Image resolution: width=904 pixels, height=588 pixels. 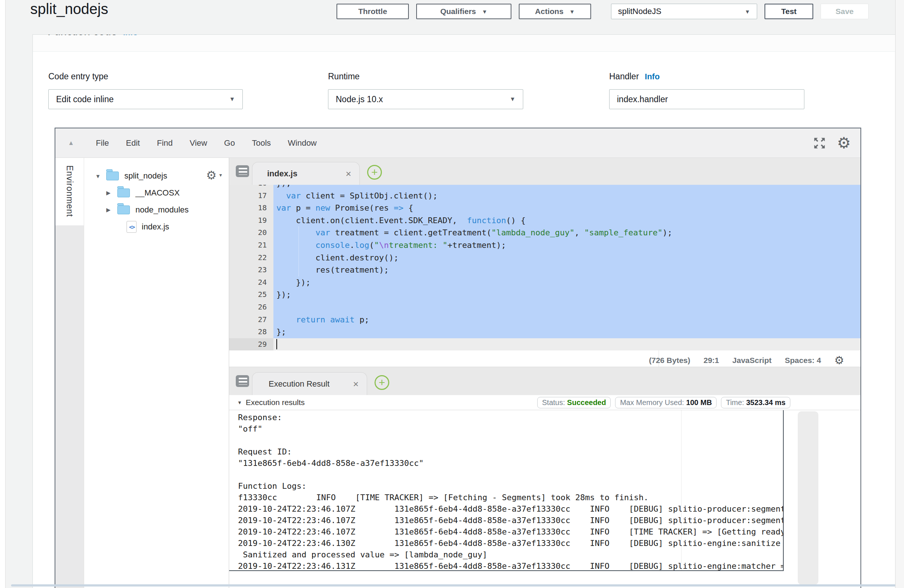 I want to click on menu-items: FileEditFindViewGoToolsWindow, so click(x=206, y=143).